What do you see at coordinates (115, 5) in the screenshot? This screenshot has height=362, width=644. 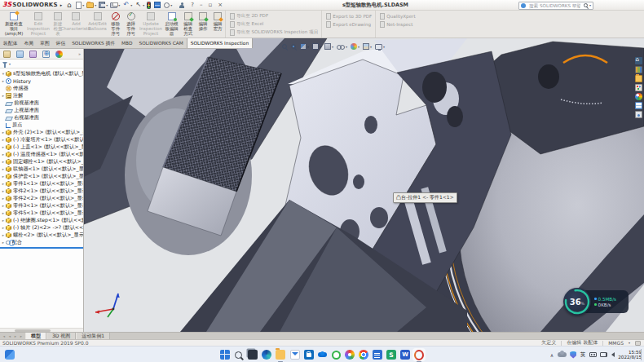 I see `print-icon: ▾` at bounding box center [115, 5].